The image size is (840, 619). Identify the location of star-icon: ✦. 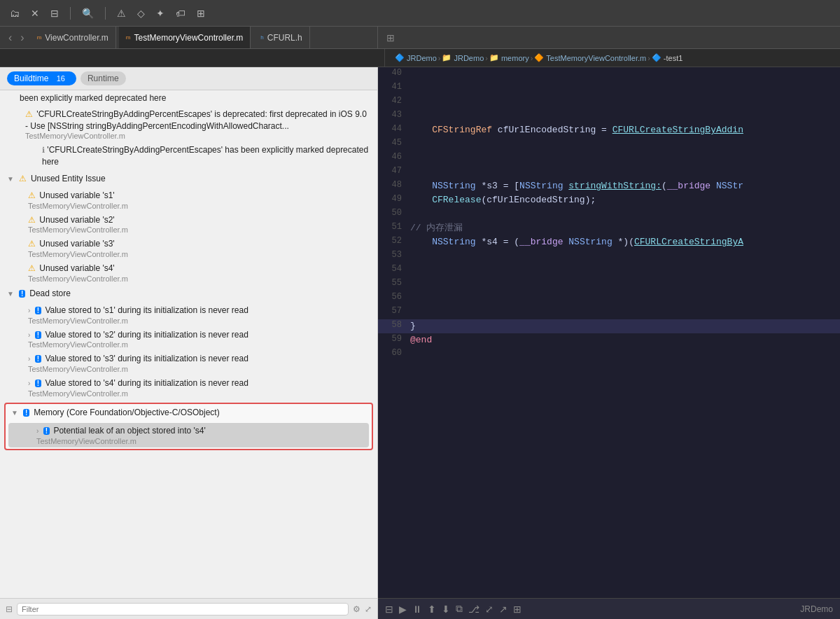
(160, 13).